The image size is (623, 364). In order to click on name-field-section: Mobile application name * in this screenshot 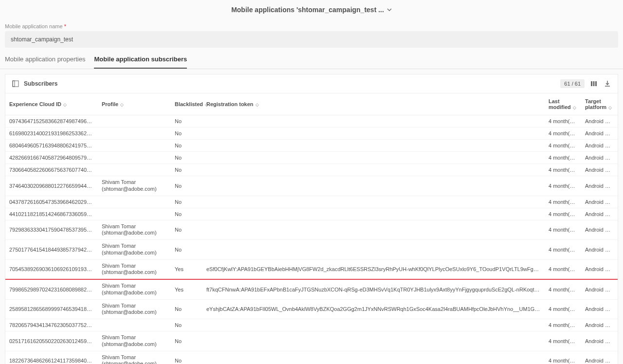, I will do `click(312, 34)`.